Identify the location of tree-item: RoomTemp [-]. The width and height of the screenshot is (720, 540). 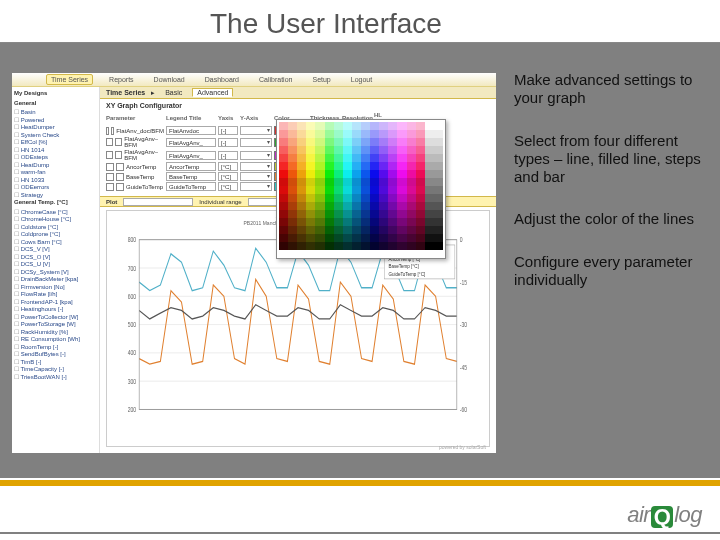
(56, 348).